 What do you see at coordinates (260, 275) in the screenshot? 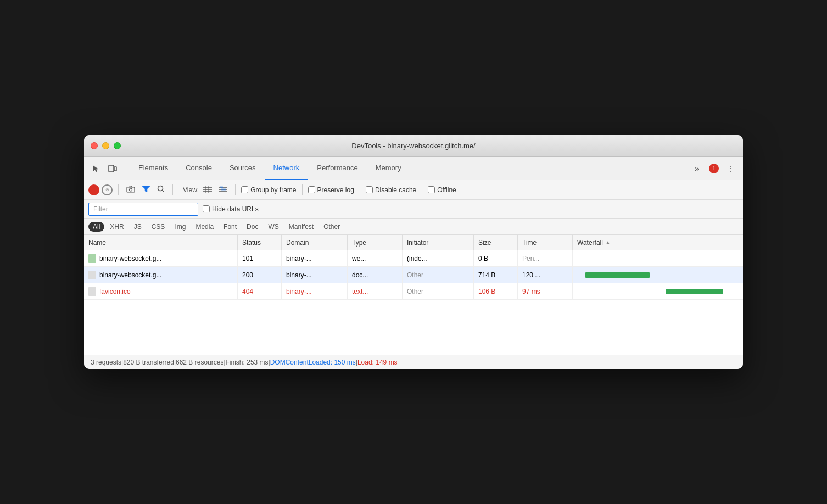
I see `td-status-2: 200` at bounding box center [260, 275].